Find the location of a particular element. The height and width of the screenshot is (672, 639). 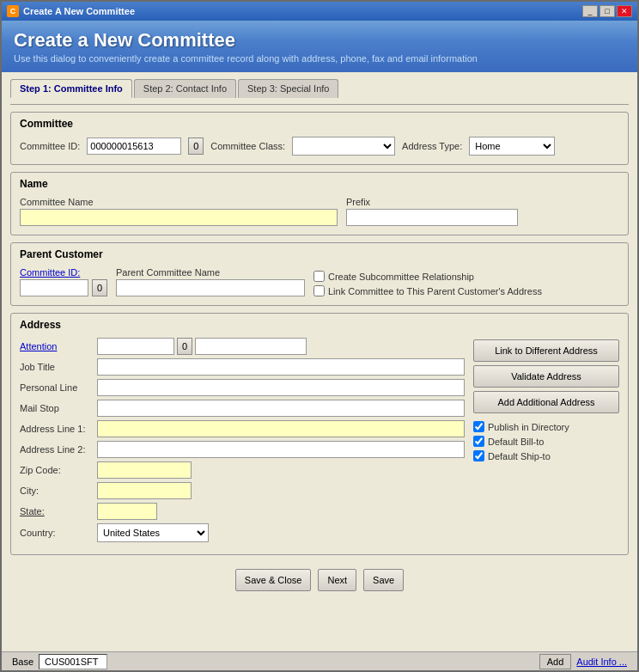

link-committee-label: Link Committee to This Parent Customer's… is located at coordinates (435, 291).